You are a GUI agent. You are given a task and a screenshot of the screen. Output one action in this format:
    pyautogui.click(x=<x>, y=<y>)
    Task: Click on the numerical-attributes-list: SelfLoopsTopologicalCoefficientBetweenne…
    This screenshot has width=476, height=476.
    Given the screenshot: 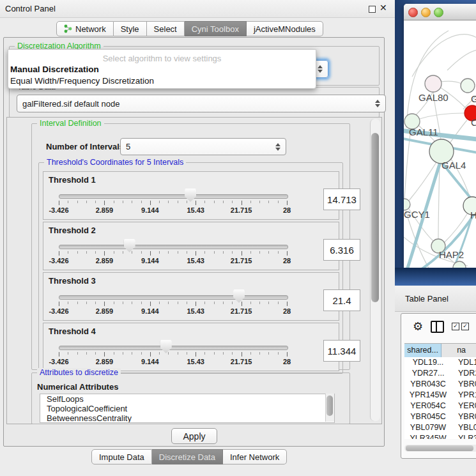 What is the action you would take?
    pyautogui.click(x=187, y=408)
    